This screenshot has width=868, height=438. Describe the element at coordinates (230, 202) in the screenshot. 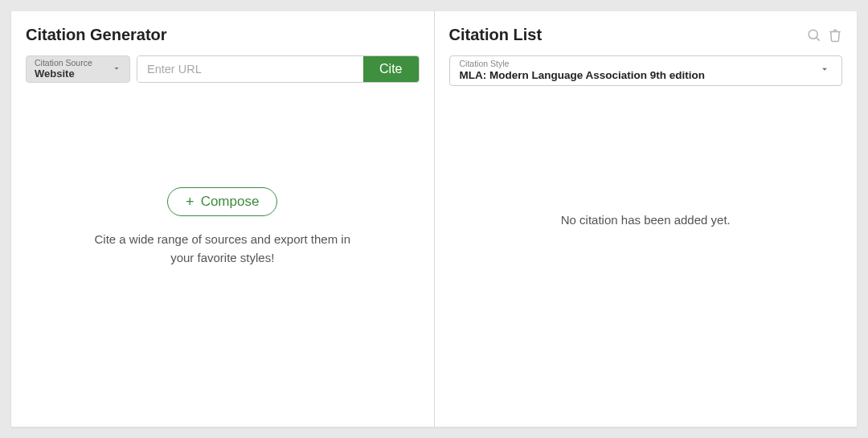

I see `compose-button-label: Compose` at that location.